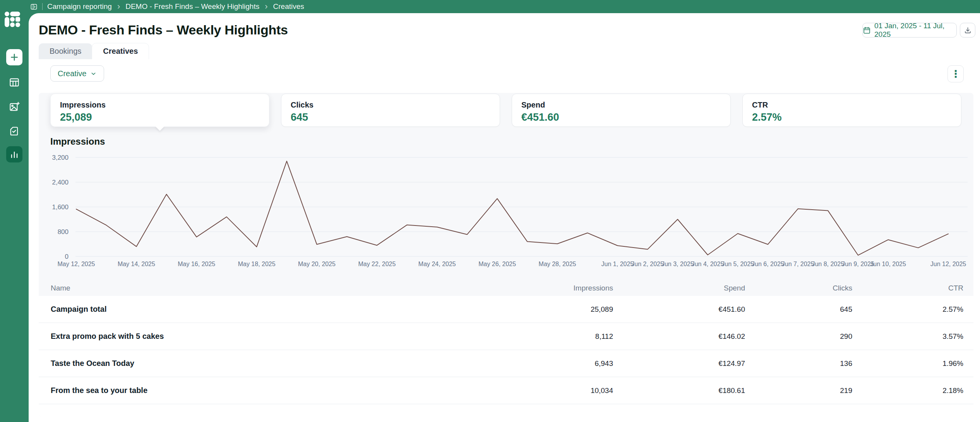  Describe the element at coordinates (798, 264) in the screenshot. I see `x-axis-label: Jun 7, 2025` at that location.